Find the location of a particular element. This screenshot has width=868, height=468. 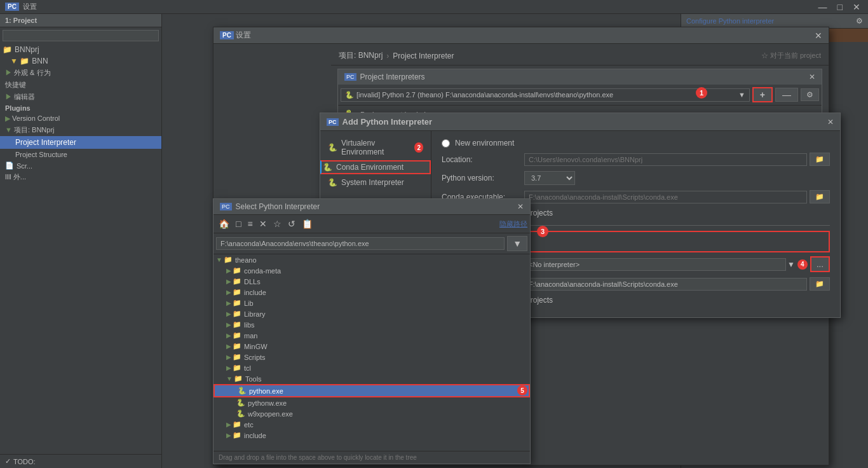

pi-title-text: Project Interpreters is located at coordinates (393, 77).